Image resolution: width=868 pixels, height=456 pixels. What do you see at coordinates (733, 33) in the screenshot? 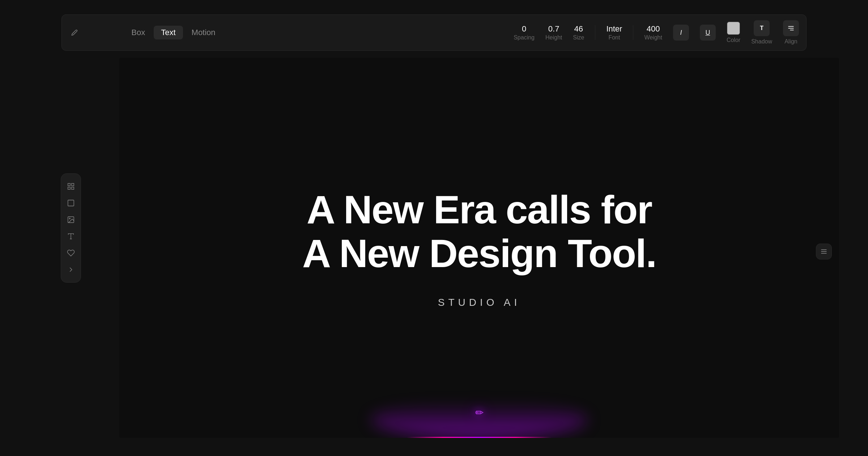
I see `color-swatch: Color` at bounding box center [733, 33].